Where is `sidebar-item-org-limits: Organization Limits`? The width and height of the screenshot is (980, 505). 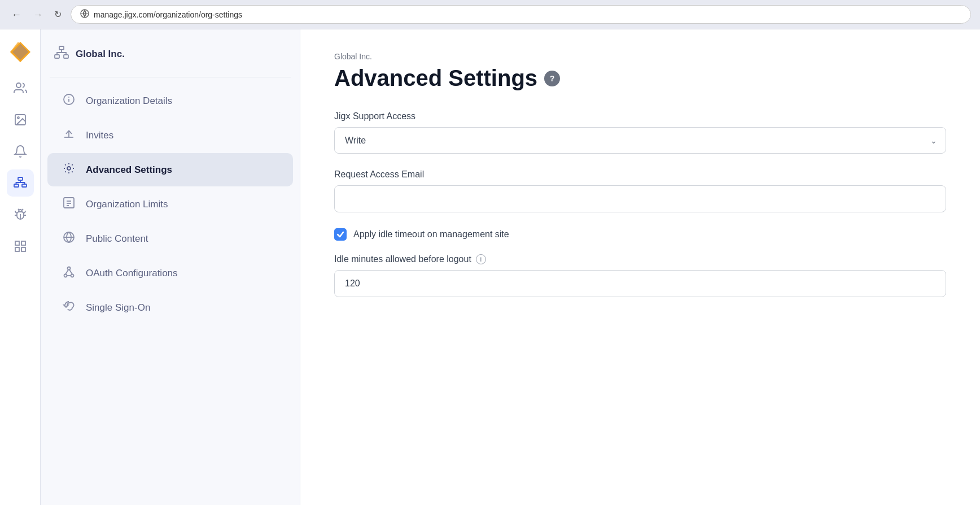 sidebar-item-org-limits: Organization Limits is located at coordinates (170, 204).